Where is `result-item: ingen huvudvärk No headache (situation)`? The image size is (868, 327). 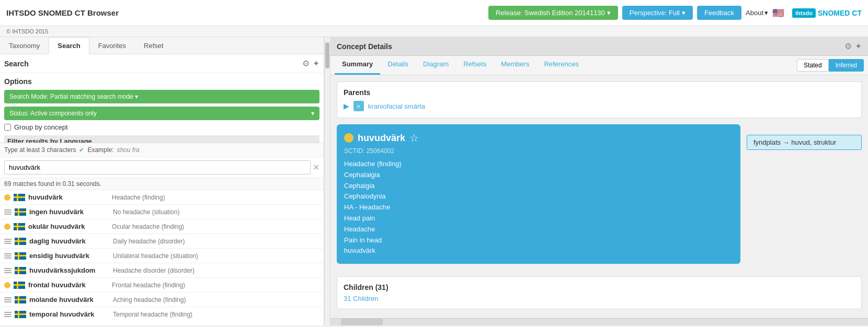
result-item: ingen huvudvärk No headache (situation) is located at coordinates (162, 212).